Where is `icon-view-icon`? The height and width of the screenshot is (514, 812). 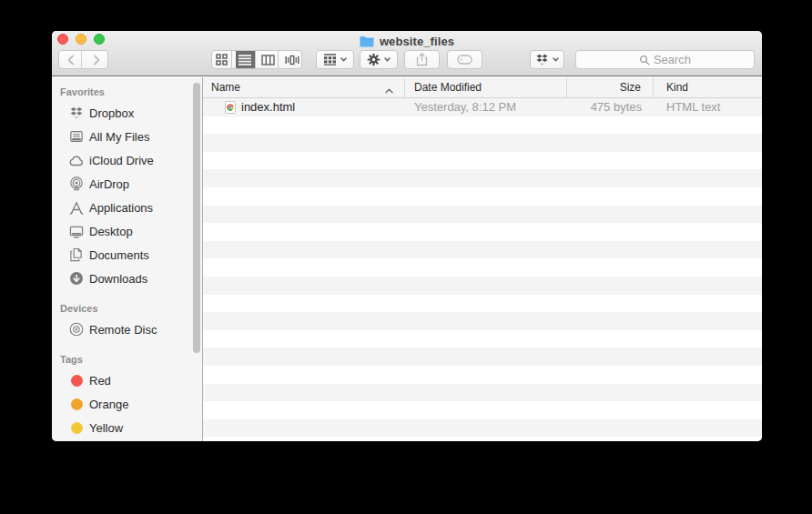 icon-view-icon is located at coordinates (222, 60).